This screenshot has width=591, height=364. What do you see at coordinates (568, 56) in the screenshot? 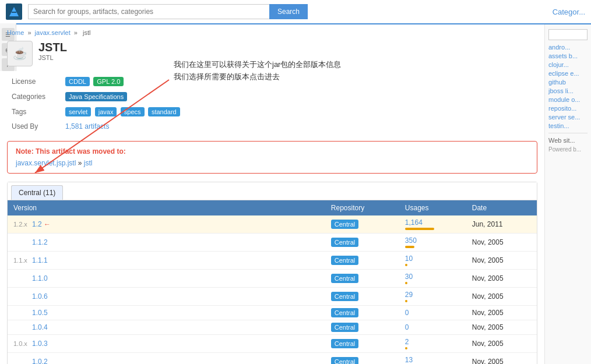
I see `rs-link-assets: assets b...` at bounding box center [568, 56].